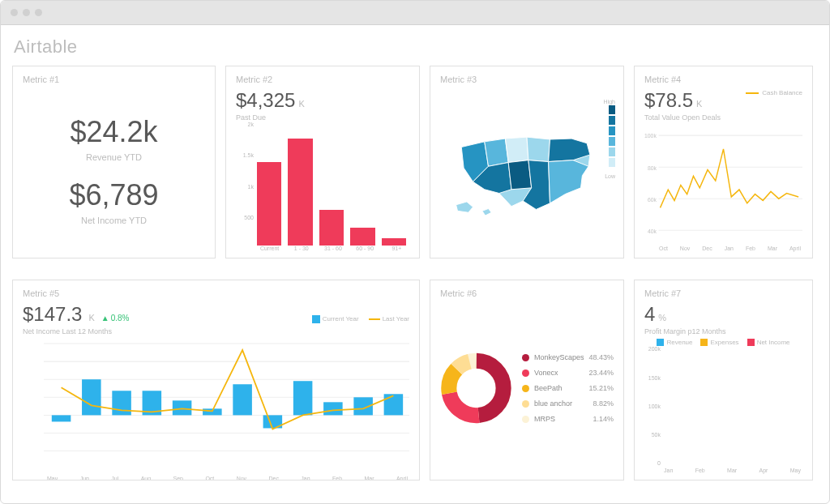 The image size is (830, 504). I want to click on card-metric-3: Metric #3, so click(527, 162).